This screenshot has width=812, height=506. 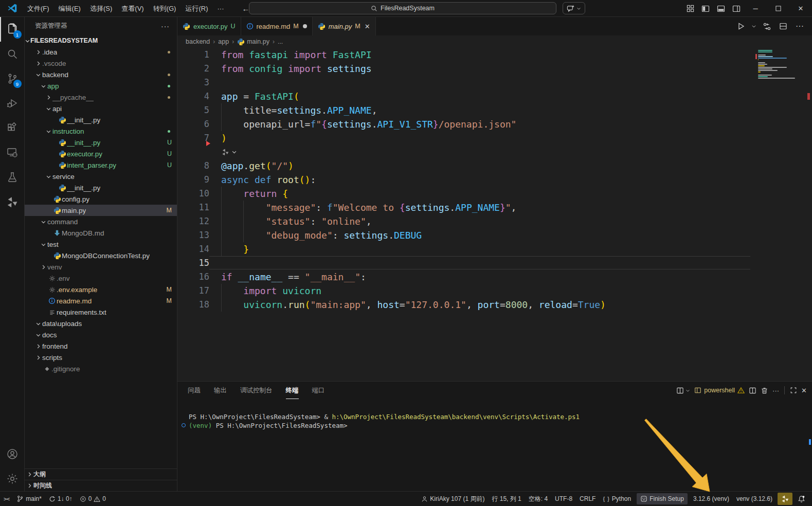 I want to click on menu-r: 运行(R), so click(x=196, y=8).